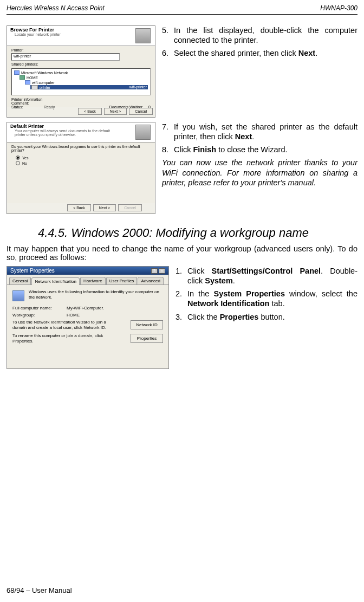 This screenshot has height=602, width=364. What do you see at coordinates (81, 148) in the screenshot?
I see `default-question: Do you want your Windows-based programs …` at bounding box center [81, 148].